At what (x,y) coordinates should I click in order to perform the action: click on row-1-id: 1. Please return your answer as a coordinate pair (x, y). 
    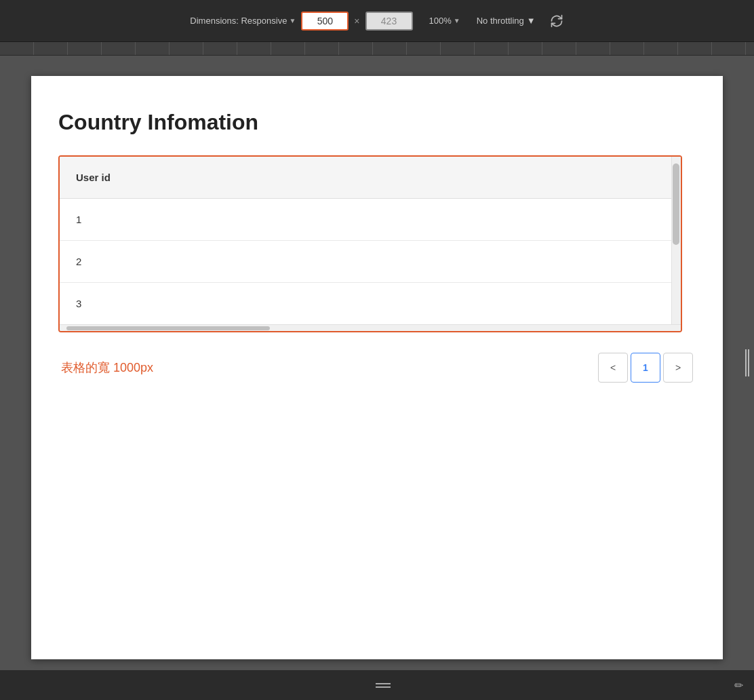
    Looking at the image, I should click on (370, 220).